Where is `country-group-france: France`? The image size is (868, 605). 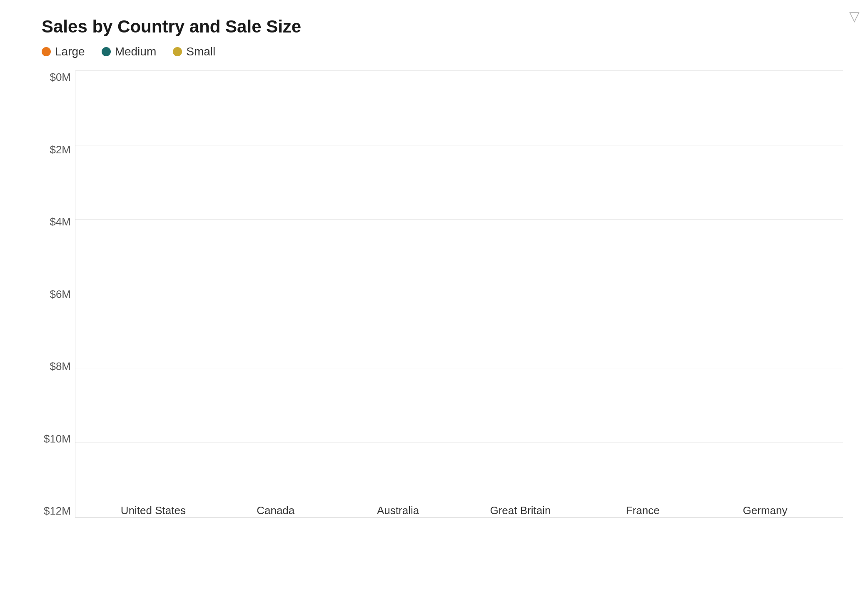 country-group-france: France is located at coordinates (643, 507).